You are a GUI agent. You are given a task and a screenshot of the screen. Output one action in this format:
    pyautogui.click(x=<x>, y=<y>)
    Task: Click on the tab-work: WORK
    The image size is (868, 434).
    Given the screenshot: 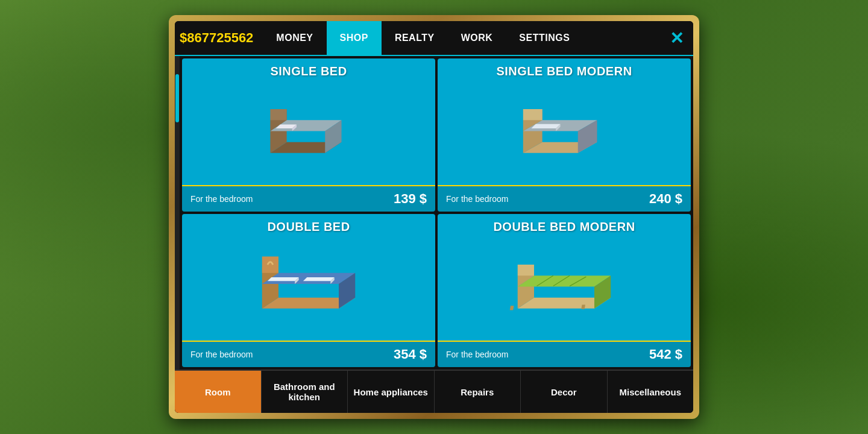 What is the action you would take?
    pyautogui.click(x=477, y=39)
    